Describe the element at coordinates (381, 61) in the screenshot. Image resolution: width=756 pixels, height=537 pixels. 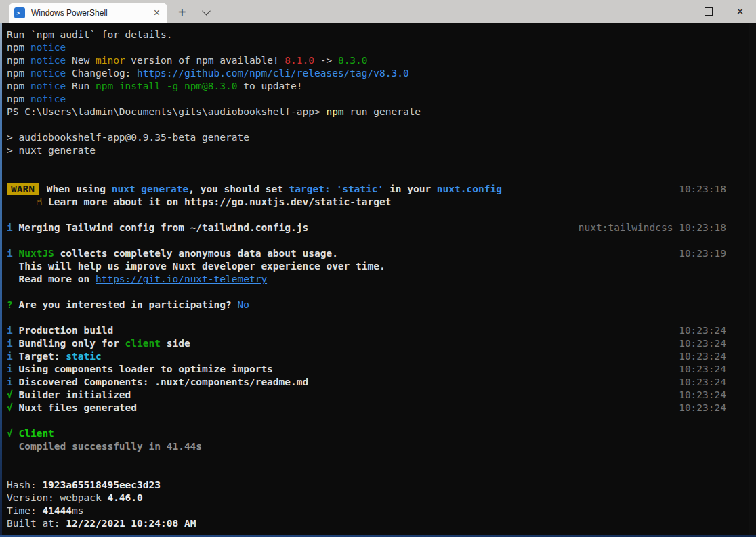
I see `terminal-line: npm notice New minor version of npm avai…` at that location.